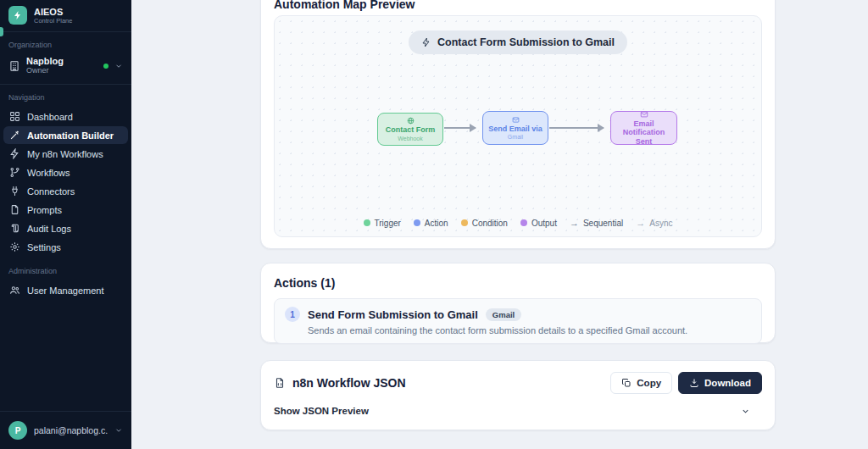 The width and height of the screenshot is (868, 449). Describe the element at coordinates (66, 173) in the screenshot. I see `sidebar-item-workflows: Workflows` at that location.